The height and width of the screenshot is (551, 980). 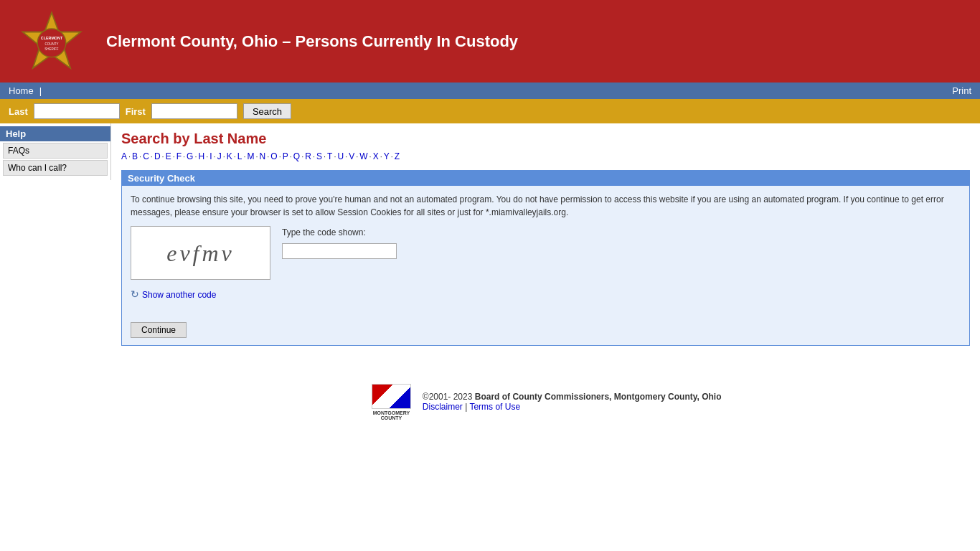 What do you see at coordinates (376, 156) in the screenshot?
I see `alphabet-link-x: X` at bounding box center [376, 156].